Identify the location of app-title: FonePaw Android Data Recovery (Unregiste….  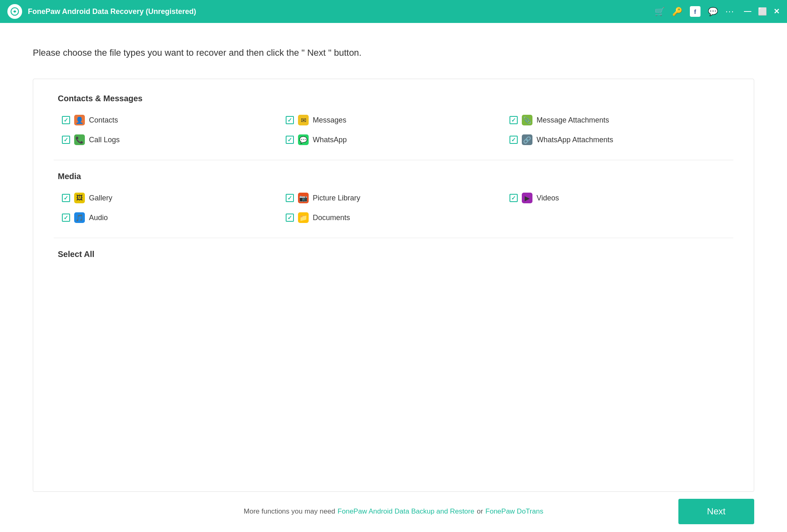
(341, 11).